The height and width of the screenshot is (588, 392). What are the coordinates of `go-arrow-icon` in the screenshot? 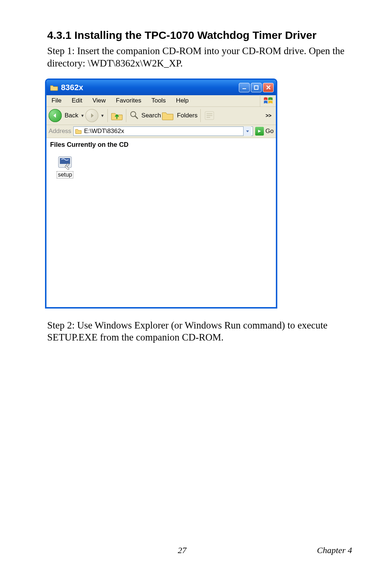 It's located at (260, 131).